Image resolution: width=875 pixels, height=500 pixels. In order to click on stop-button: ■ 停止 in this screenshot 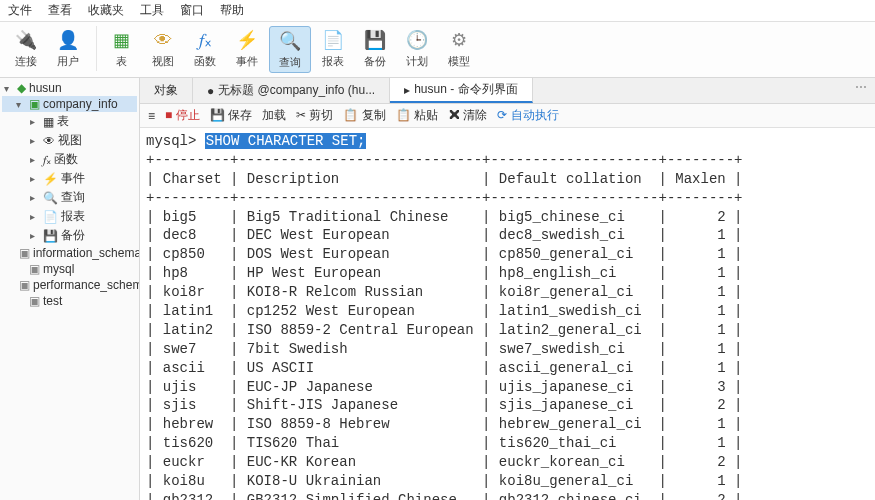, I will do `click(182, 116)`.